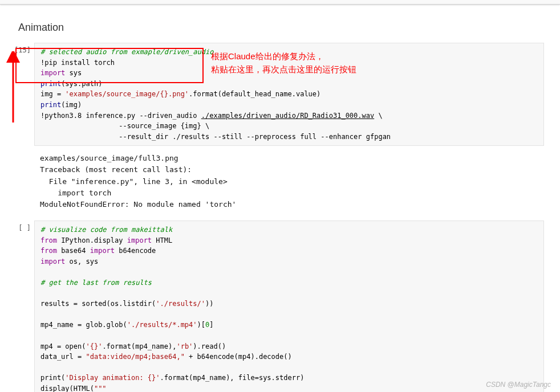 The image size is (560, 392). I want to click on annotation-line2: 粘贴在这里，再次点击这里的运行按钮, so click(284, 70).